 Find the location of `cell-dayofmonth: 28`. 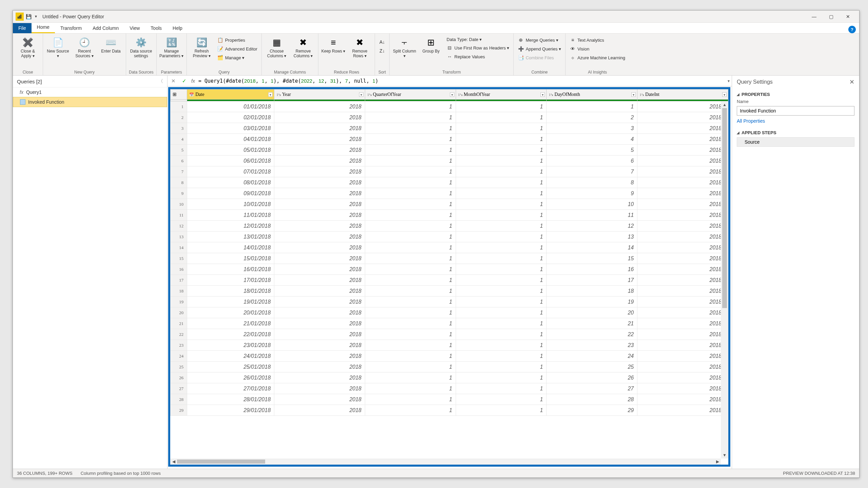

cell-dayofmonth: 28 is located at coordinates (592, 400).